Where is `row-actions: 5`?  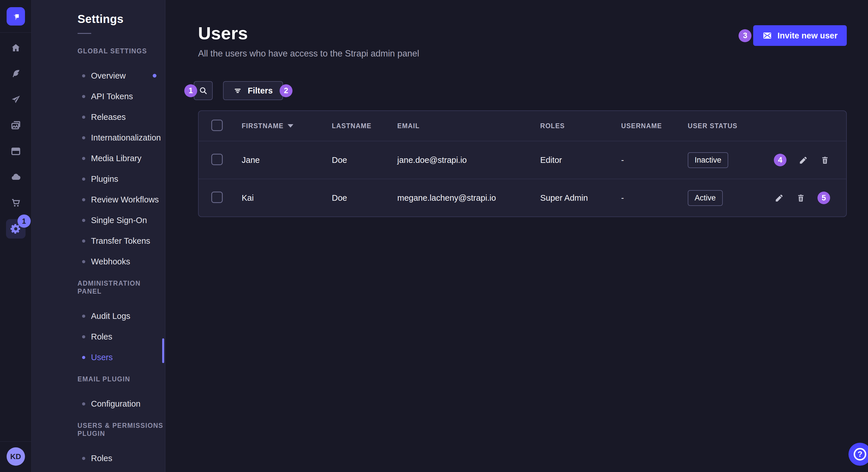 row-actions: 5 is located at coordinates (810, 198).